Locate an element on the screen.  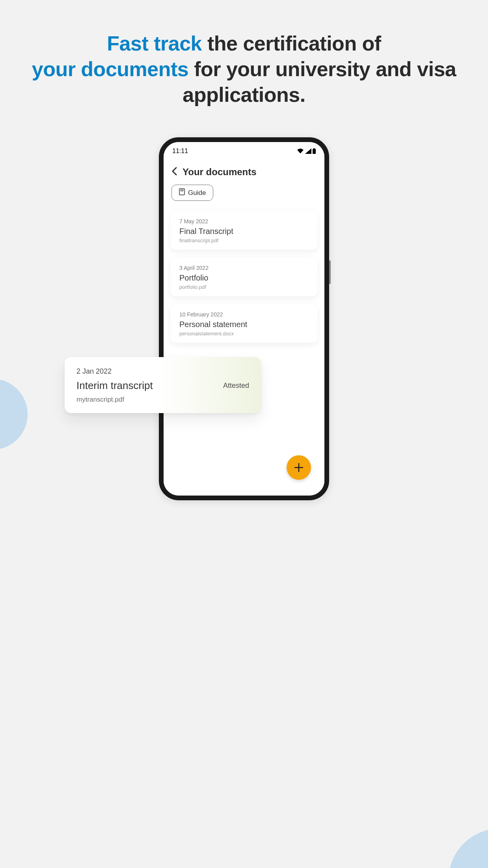
decorative-circle-bottom is located at coordinates (468, 848).